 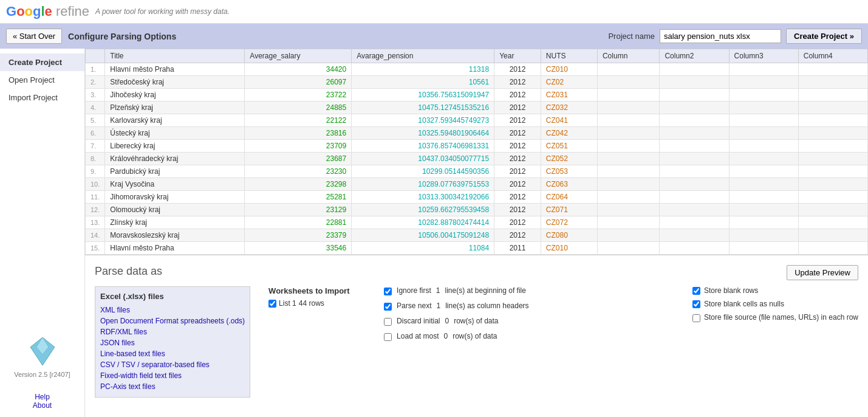 I want to click on cell-title: Ústecký kraj, so click(x=175, y=134).